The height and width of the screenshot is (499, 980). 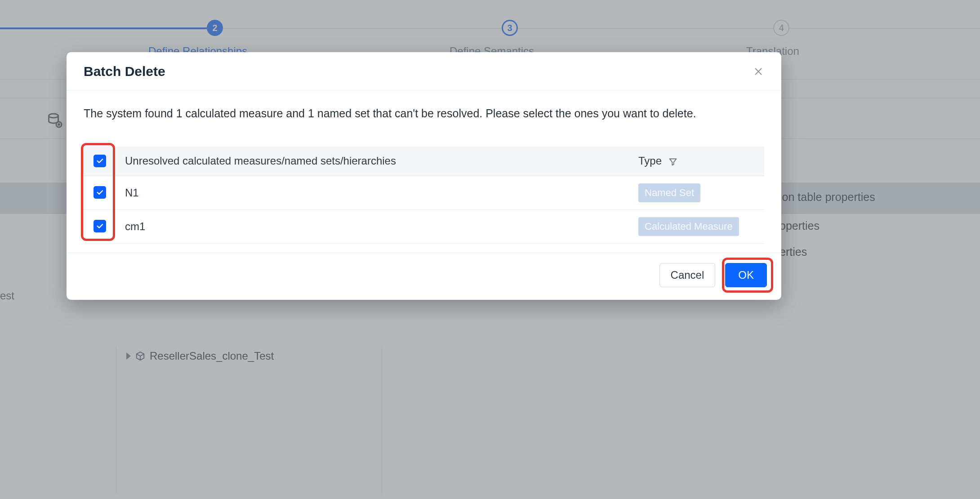 What do you see at coordinates (424, 192) in the screenshot?
I see `table-row: N1 Named Set` at bounding box center [424, 192].